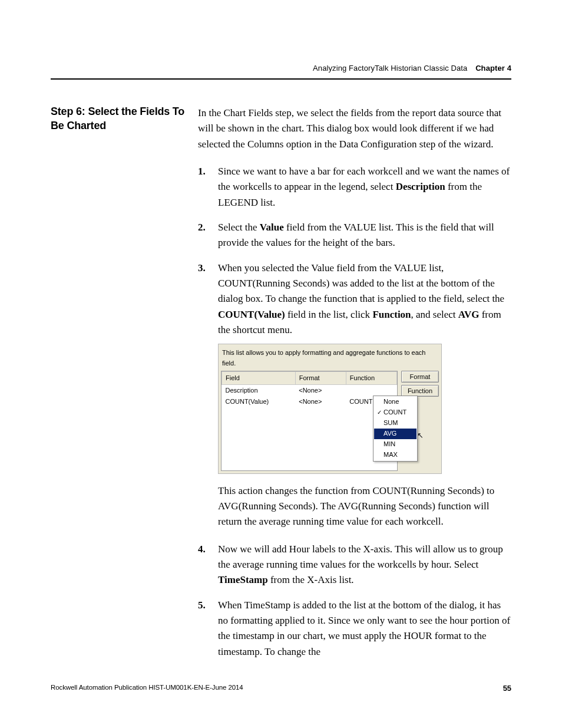 The width and height of the screenshot is (562, 728). Describe the element at coordinates (395, 434) in the screenshot. I see `menu-item-avg: AVG↖` at that location.